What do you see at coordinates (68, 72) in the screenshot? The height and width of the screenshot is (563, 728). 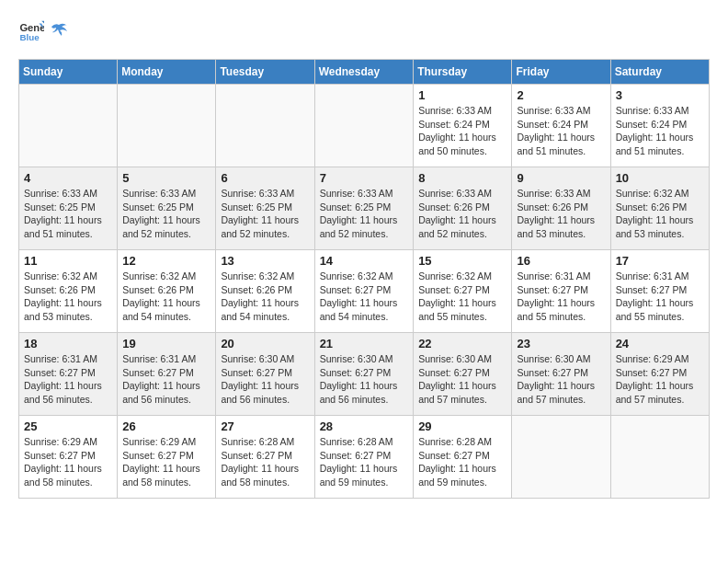 I see `col-header-sunday: Sunday` at bounding box center [68, 72].